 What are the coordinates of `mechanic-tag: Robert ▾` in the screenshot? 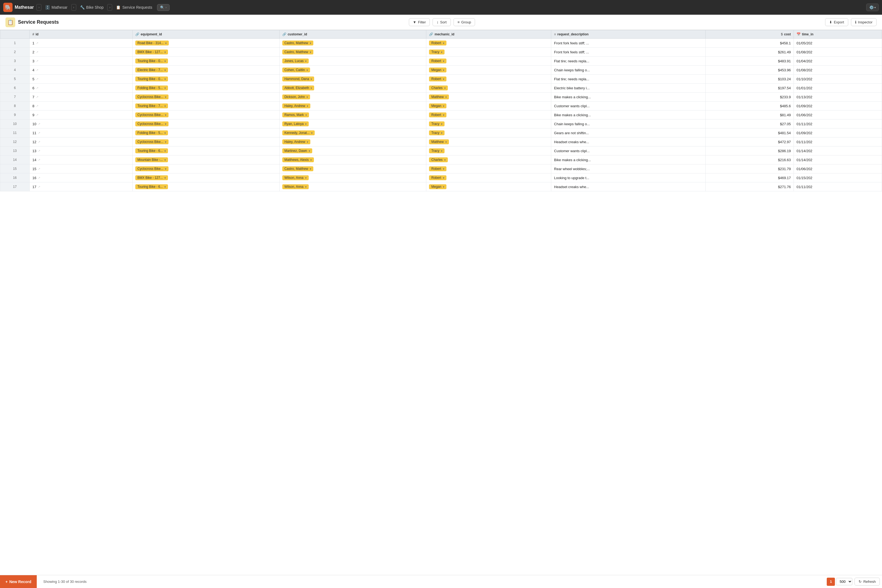 It's located at (438, 169).